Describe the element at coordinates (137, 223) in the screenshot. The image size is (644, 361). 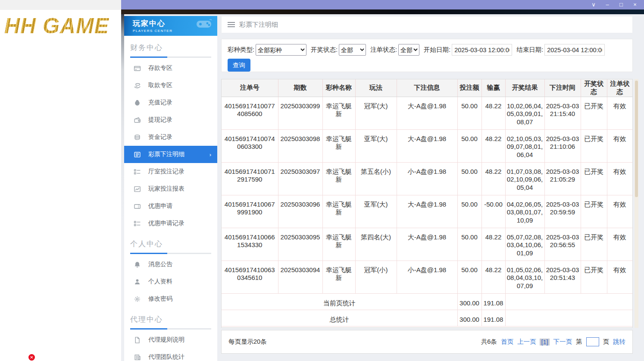
I see `records-icon` at that location.